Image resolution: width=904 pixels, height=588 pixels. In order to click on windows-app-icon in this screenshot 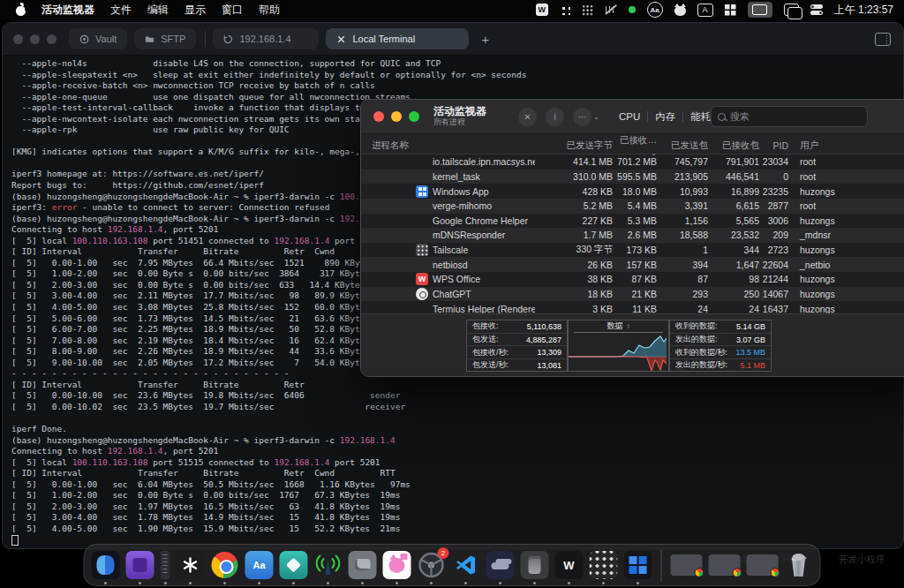, I will do `click(638, 565)`.